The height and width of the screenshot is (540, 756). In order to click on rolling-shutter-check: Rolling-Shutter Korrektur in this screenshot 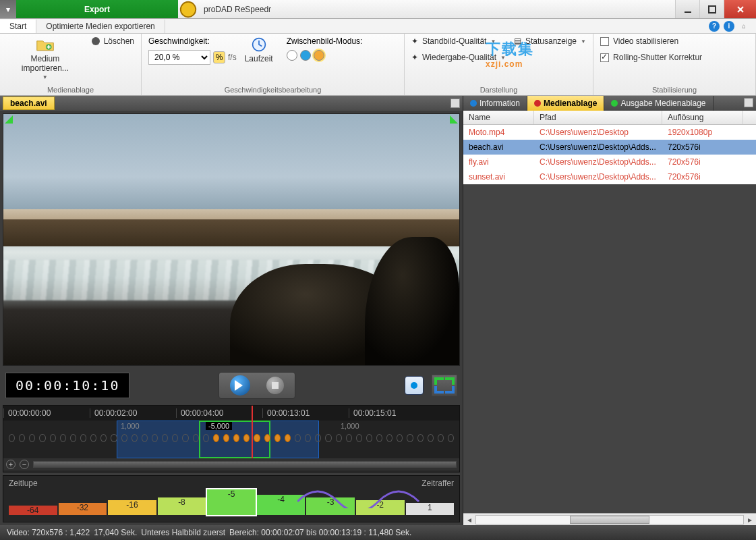, I will do `click(651, 57)`.